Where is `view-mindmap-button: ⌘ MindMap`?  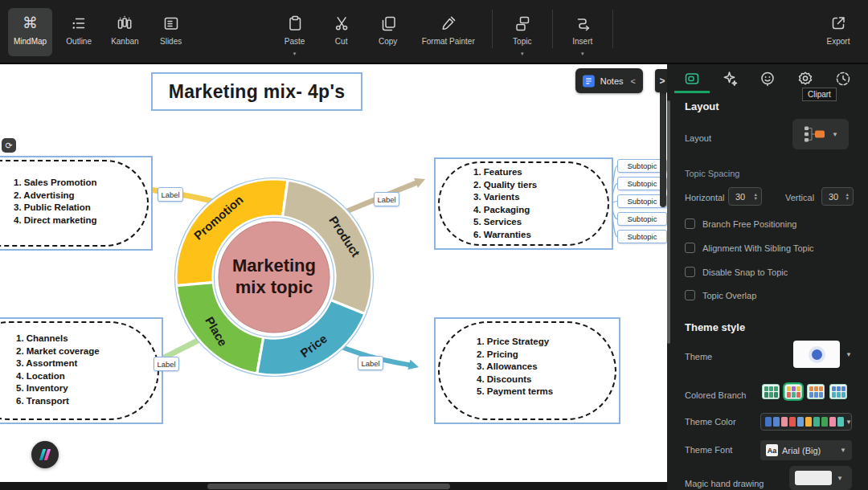
view-mindmap-button: ⌘ MindMap is located at coordinates (31, 32).